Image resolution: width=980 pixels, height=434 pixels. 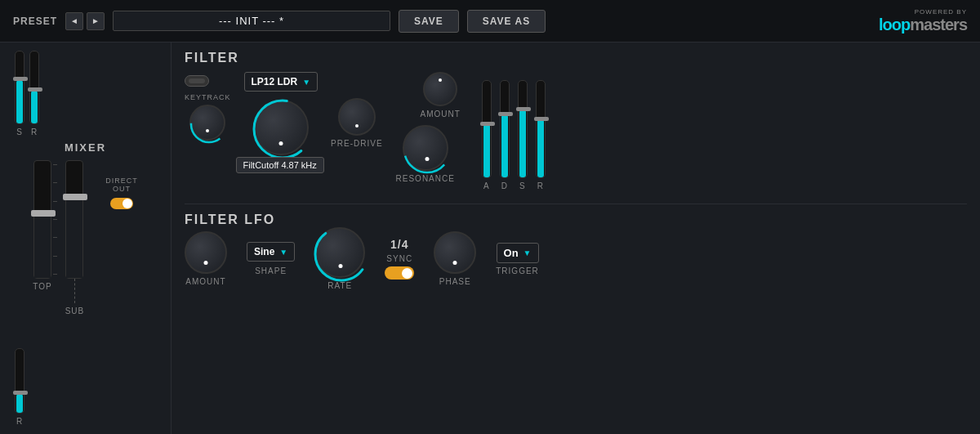 What do you see at coordinates (938, 25) in the screenshot?
I see `logo-masters-text: masters` at bounding box center [938, 25].